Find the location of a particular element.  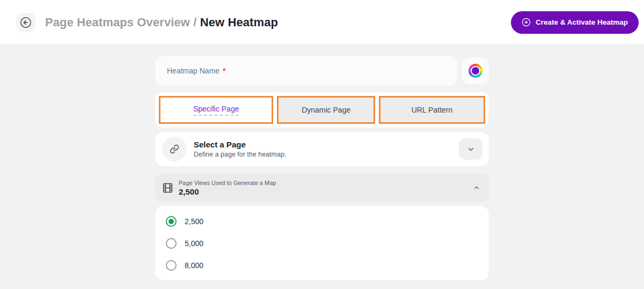

option-2500: 2,500 is located at coordinates (322, 221).